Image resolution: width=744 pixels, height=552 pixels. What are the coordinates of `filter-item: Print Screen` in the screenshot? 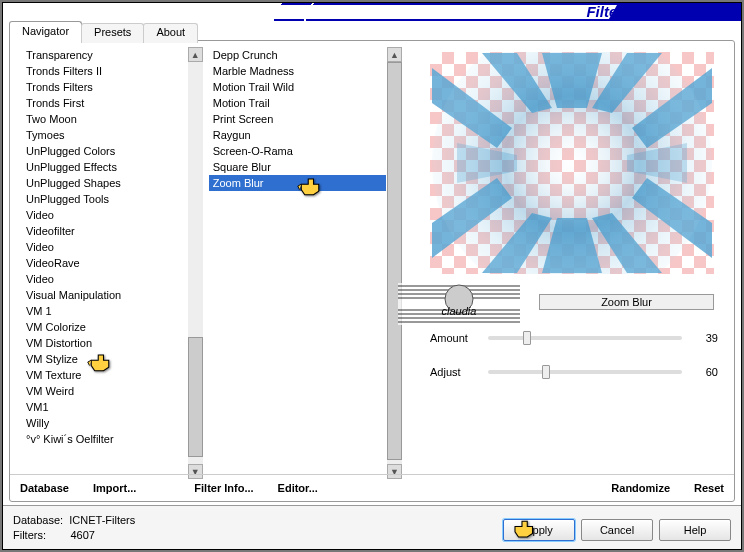 It's located at (298, 119).